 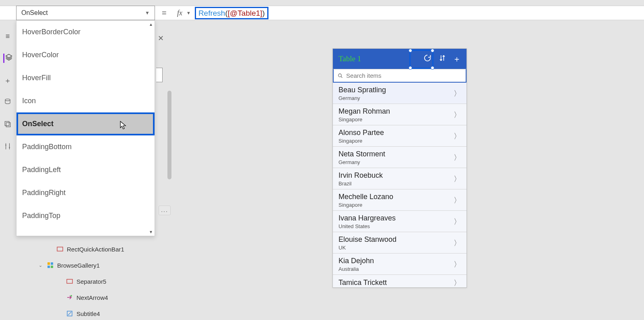 What do you see at coordinates (70, 314) in the screenshot?
I see `text-icon` at bounding box center [70, 314].